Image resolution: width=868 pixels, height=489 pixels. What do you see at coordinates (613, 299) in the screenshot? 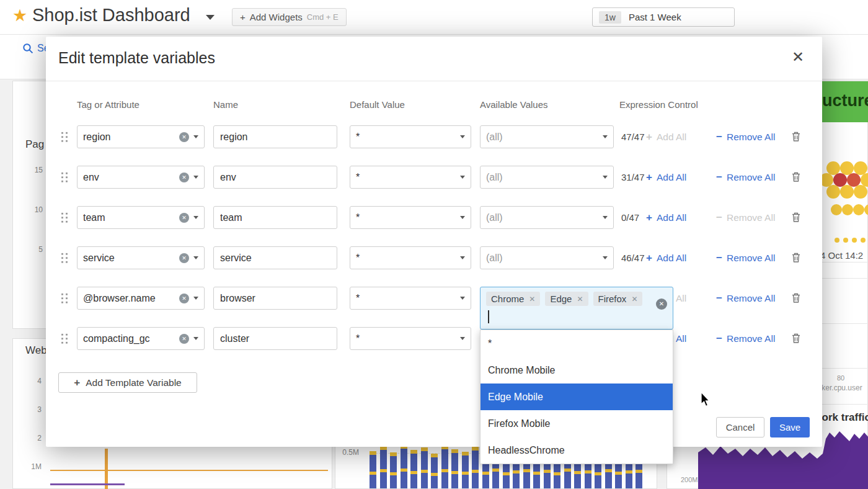
I see `chip-label: Firefox` at bounding box center [613, 299].